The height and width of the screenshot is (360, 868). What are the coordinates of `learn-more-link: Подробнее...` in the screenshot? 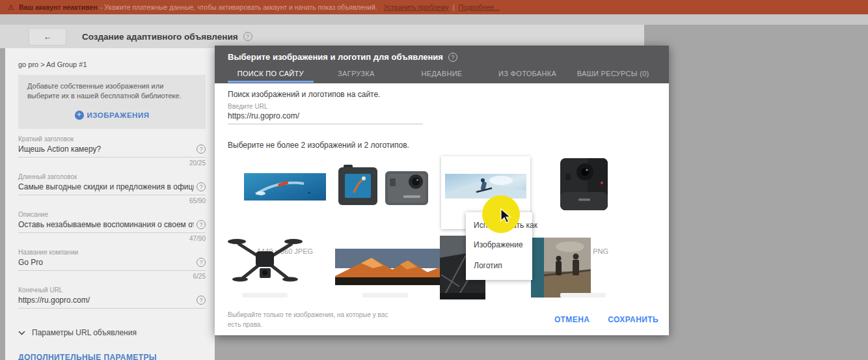 It's located at (479, 7).